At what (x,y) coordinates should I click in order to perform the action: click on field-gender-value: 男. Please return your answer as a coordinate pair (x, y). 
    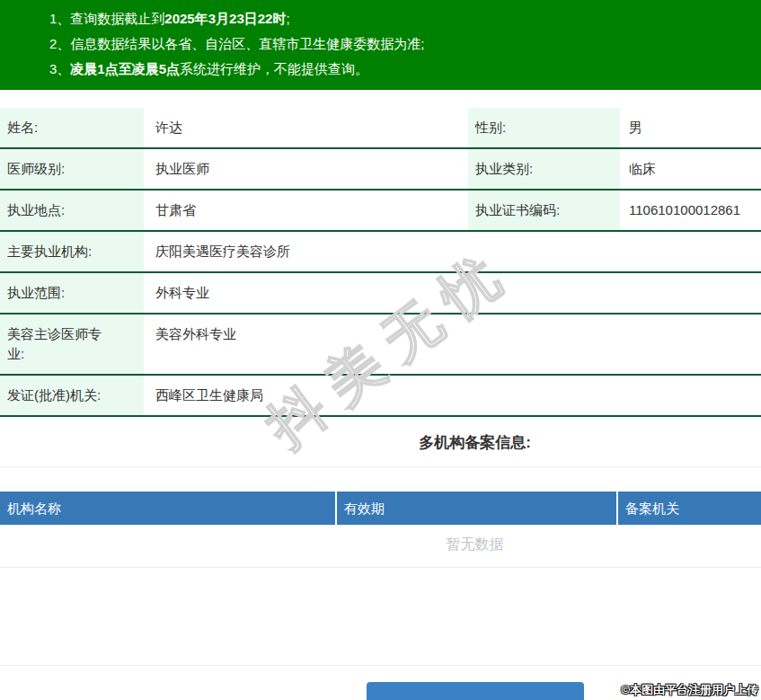
    Looking at the image, I should click on (690, 128).